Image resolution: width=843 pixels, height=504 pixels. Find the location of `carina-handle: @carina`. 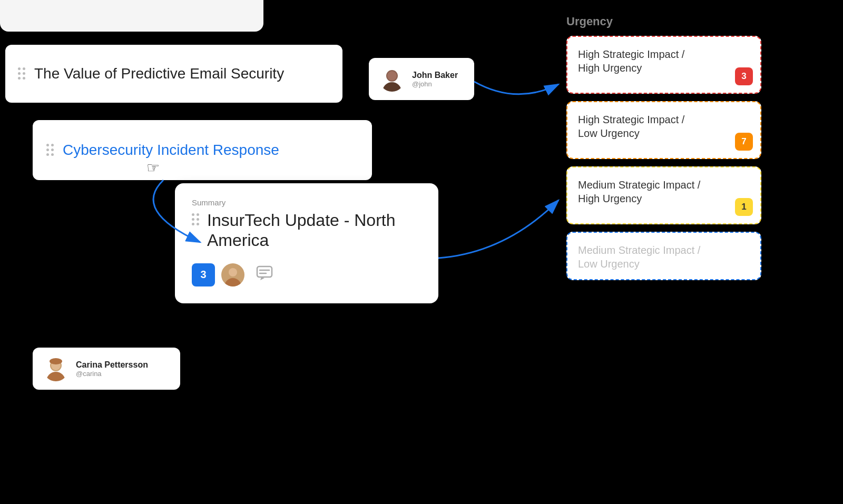

carina-handle: @carina is located at coordinates (112, 374).